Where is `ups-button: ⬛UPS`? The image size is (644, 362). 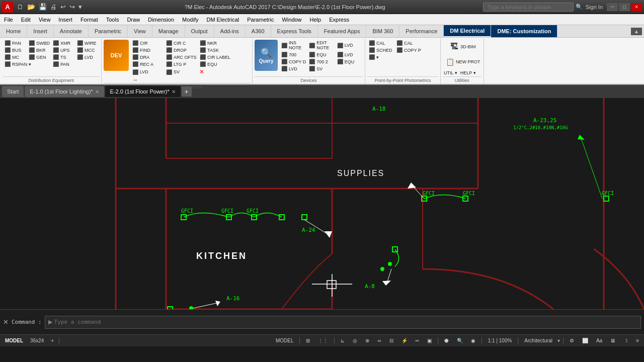
ups-button: ⬛UPS is located at coordinates (63, 50).